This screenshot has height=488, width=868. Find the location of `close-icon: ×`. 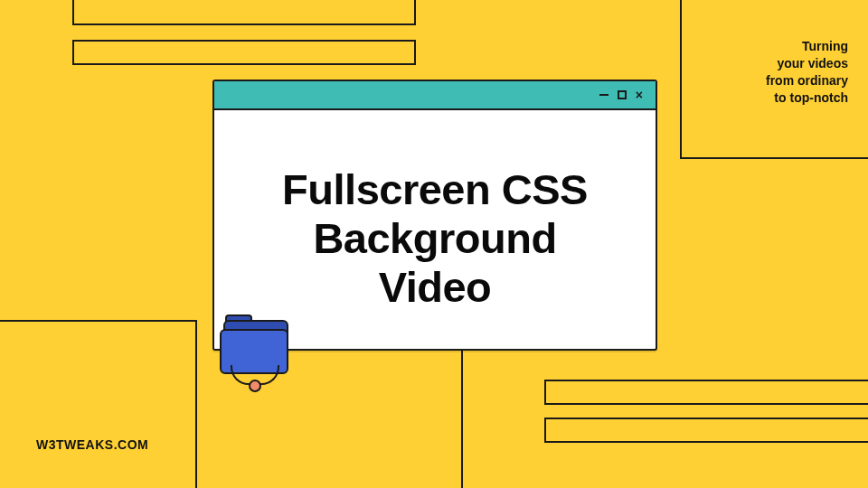

close-icon: × is located at coordinates (639, 95).